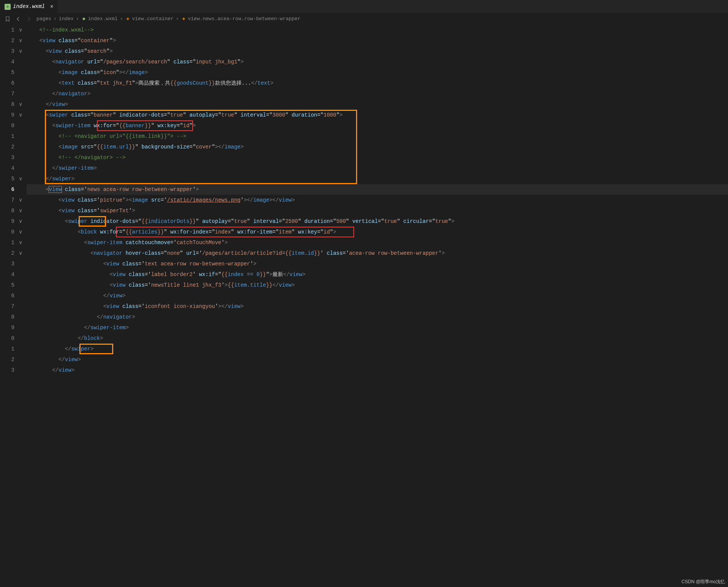 This screenshot has height=587, width=728. What do you see at coordinates (84, 19) in the screenshot?
I see `file-icon: ◆` at bounding box center [84, 19].